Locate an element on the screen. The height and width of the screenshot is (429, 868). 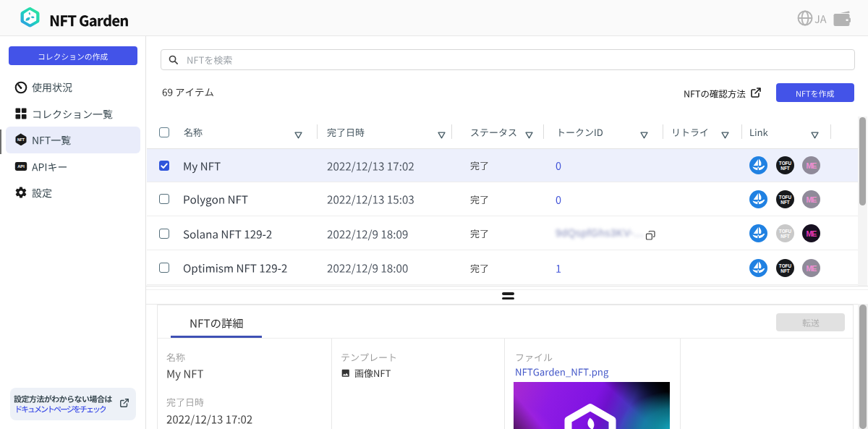
svg-text: API is located at coordinates (21, 166).